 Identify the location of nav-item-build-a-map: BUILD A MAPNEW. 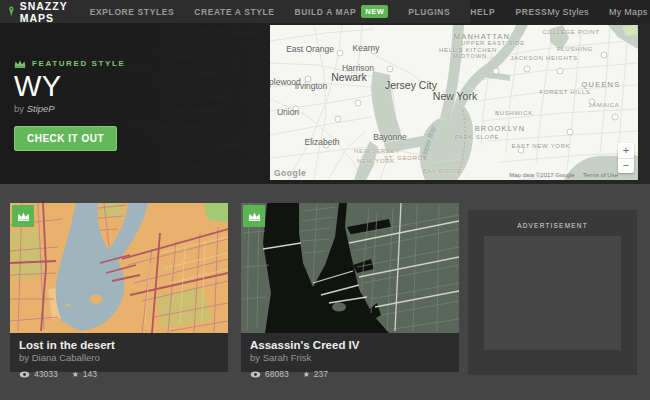
(342, 12).